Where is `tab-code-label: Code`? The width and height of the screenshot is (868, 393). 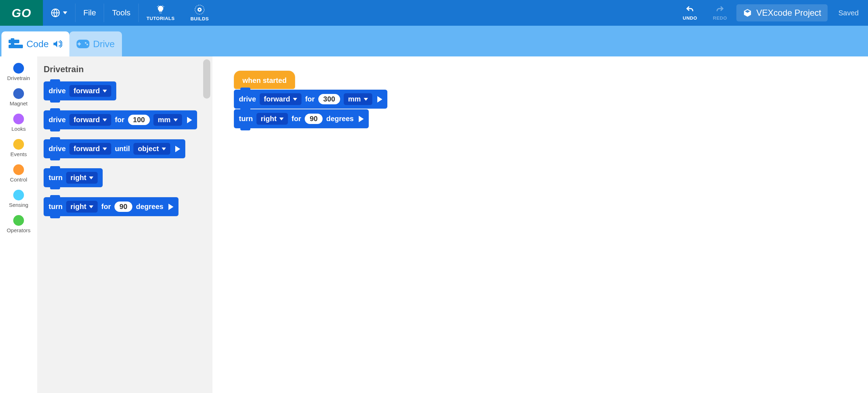
tab-code-label: Code is located at coordinates (38, 44).